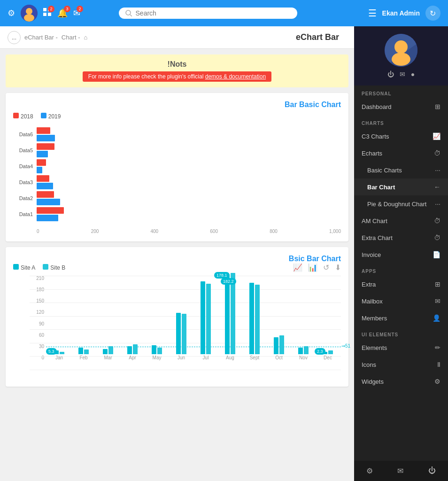  What do you see at coordinates (84, 318) in the screenshot?
I see `vbar-group: Feb` at bounding box center [84, 318].